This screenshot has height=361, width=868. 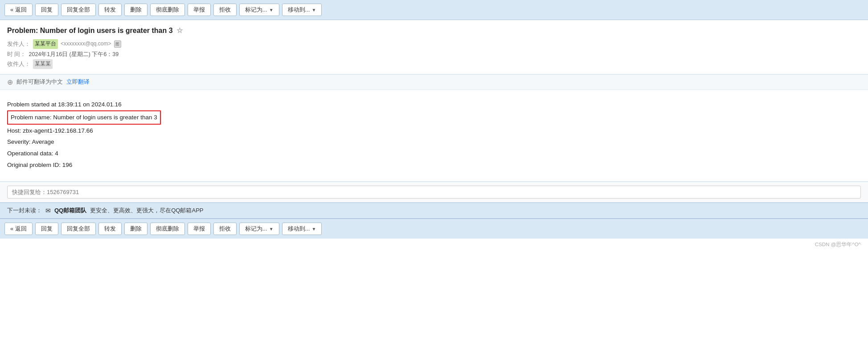 What do you see at coordinates (434, 64) in the screenshot?
I see `to-row: 收件人： 某某某` at bounding box center [434, 64].